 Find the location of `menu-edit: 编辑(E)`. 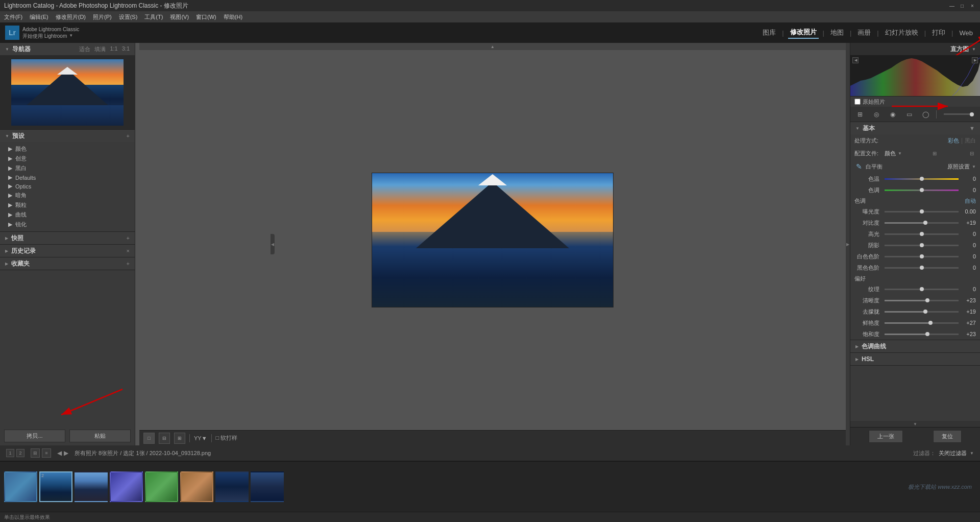

menu-edit: 编辑(E) is located at coordinates (39, 17).